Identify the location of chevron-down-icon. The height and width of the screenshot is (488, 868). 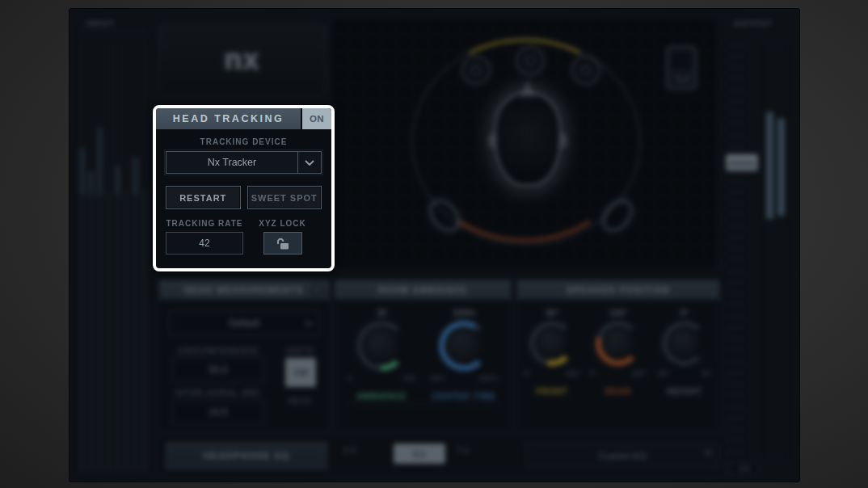
(310, 163).